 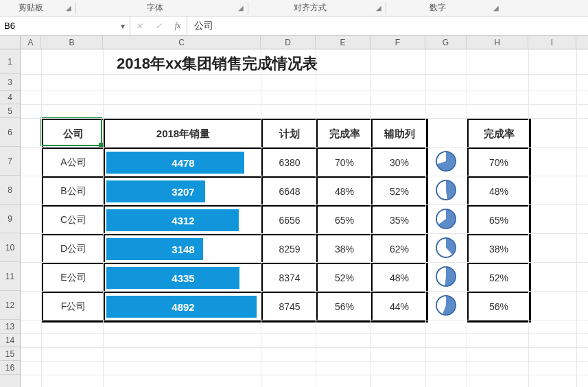 What do you see at coordinates (499, 307) in the screenshot?
I see `completion-cell: 56%` at bounding box center [499, 307].